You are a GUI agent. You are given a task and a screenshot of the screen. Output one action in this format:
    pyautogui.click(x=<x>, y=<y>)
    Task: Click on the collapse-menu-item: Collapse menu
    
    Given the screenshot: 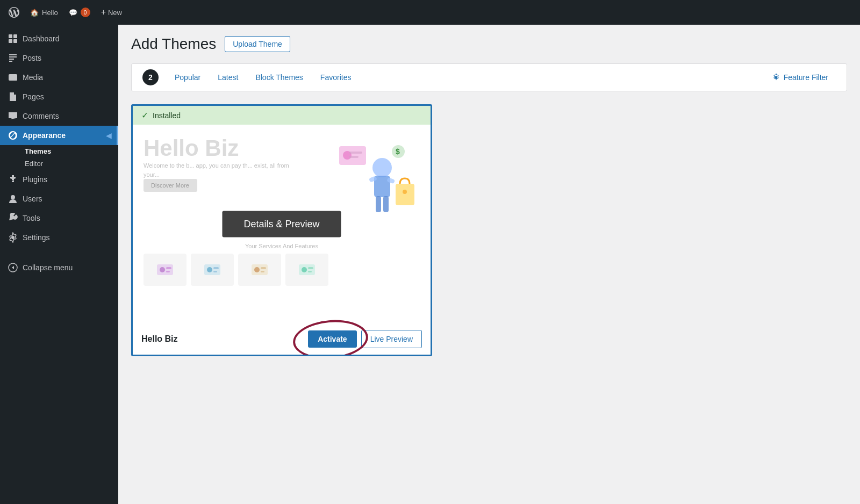 What is the action you would take?
    pyautogui.click(x=59, y=268)
    